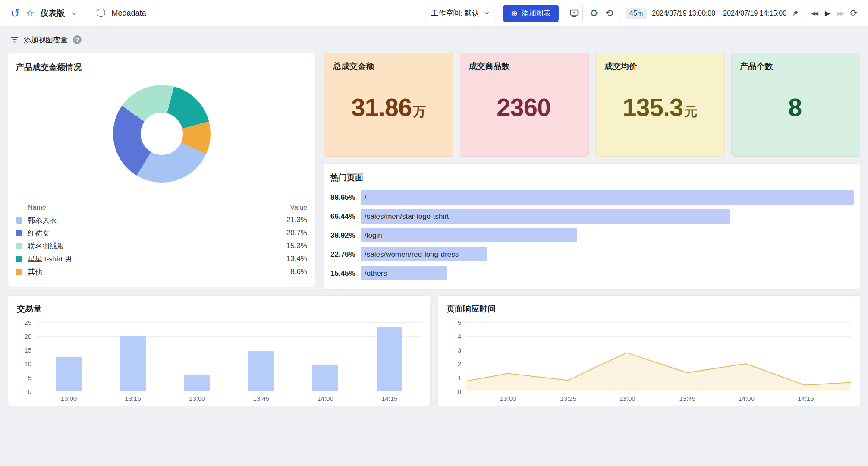 Image resolution: width=868 pixels, height=466 pixels. Describe the element at coordinates (827, 13) in the screenshot. I see `play-button: ▶` at that location.